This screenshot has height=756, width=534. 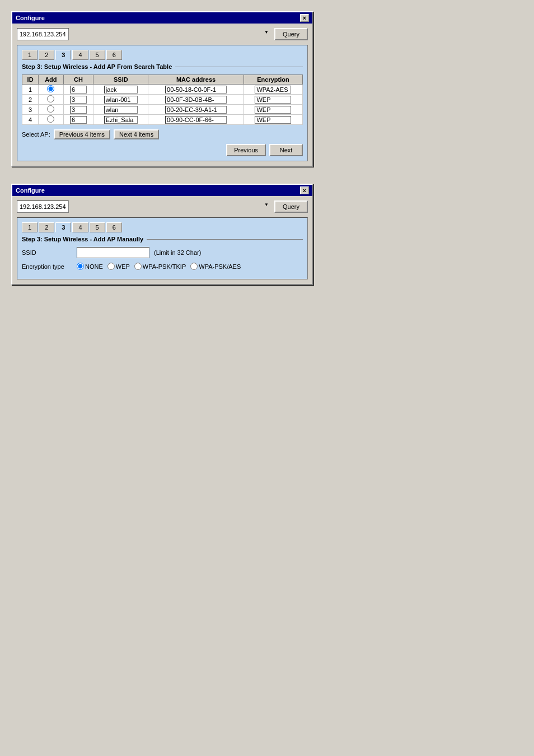 What do you see at coordinates (36, 134) in the screenshot?
I see `select-ap-label: Select AP:` at bounding box center [36, 134].